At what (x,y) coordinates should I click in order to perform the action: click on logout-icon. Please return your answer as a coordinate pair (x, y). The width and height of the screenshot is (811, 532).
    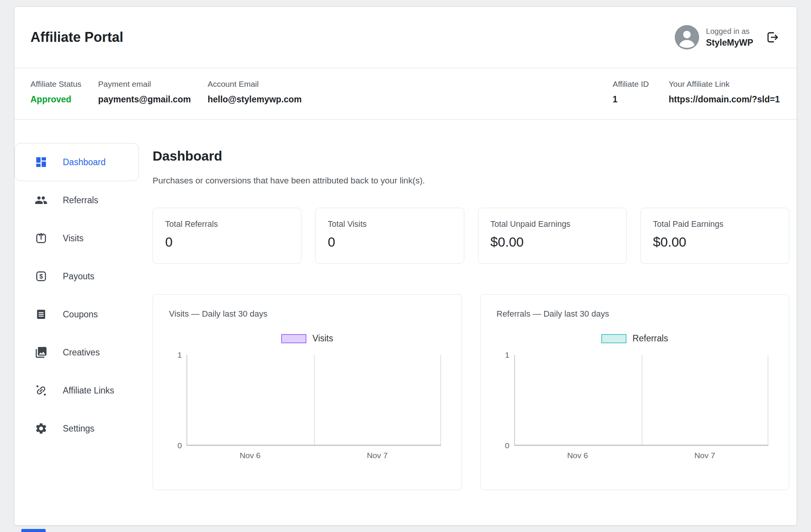
    Looking at the image, I should click on (773, 37).